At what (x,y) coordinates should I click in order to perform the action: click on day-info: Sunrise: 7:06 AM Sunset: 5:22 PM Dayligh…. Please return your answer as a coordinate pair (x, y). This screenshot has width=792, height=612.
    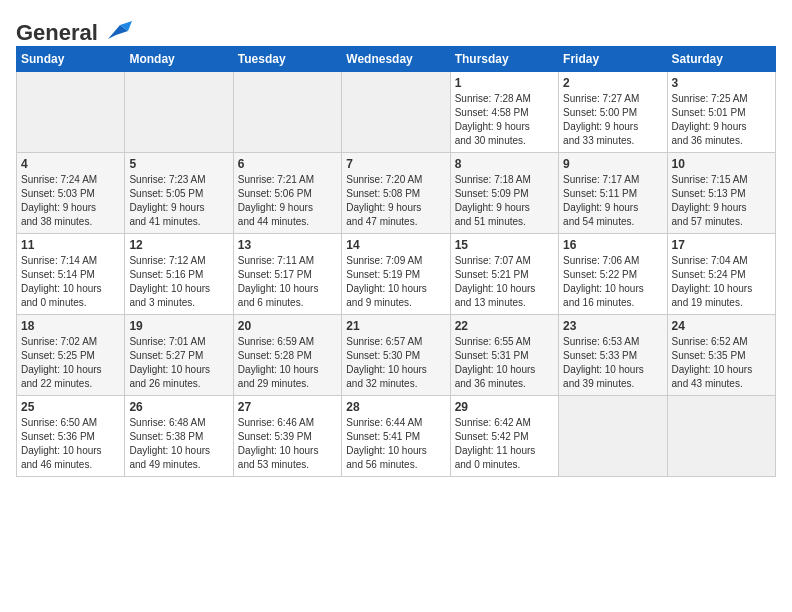
    Looking at the image, I should click on (612, 282).